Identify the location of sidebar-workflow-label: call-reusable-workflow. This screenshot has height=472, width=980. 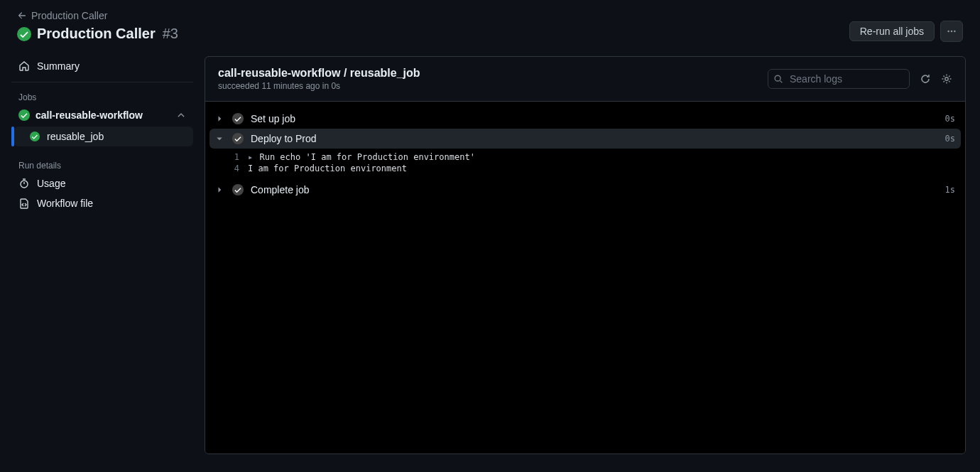
(89, 115).